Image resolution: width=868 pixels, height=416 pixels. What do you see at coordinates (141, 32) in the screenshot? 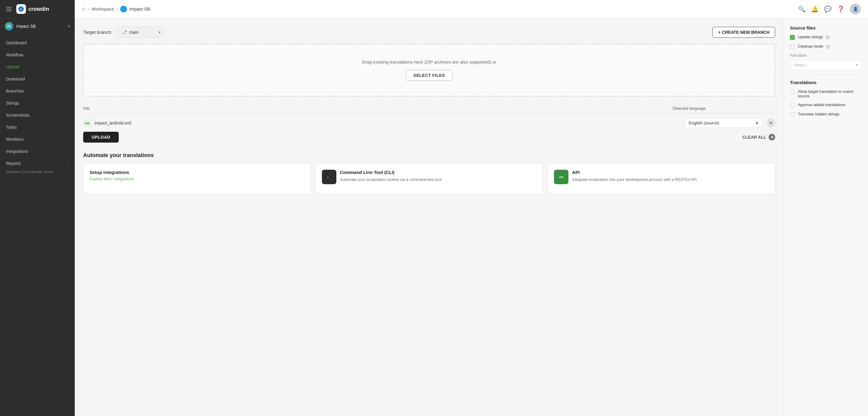
I see `branch-select: ⎇ main ▾` at bounding box center [141, 32].